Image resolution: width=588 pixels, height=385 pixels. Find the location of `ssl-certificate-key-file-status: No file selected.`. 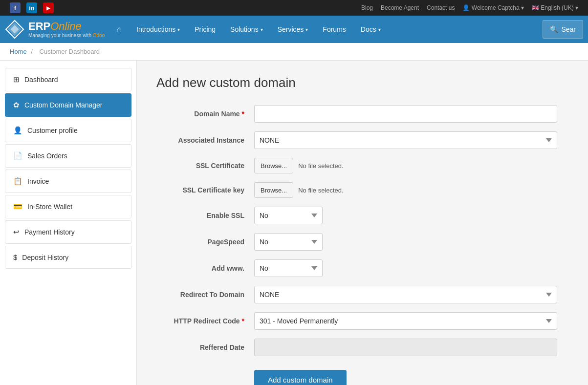

ssl-certificate-key-file-status: No file selected. is located at coordinates (321, 191).